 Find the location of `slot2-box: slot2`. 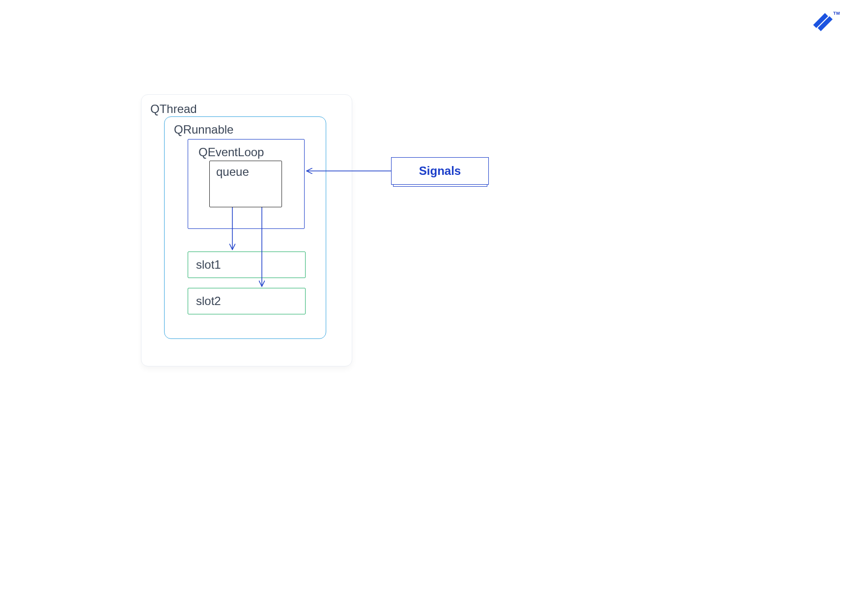

slot2-box: slot2 is located at coordinates (247, 301).